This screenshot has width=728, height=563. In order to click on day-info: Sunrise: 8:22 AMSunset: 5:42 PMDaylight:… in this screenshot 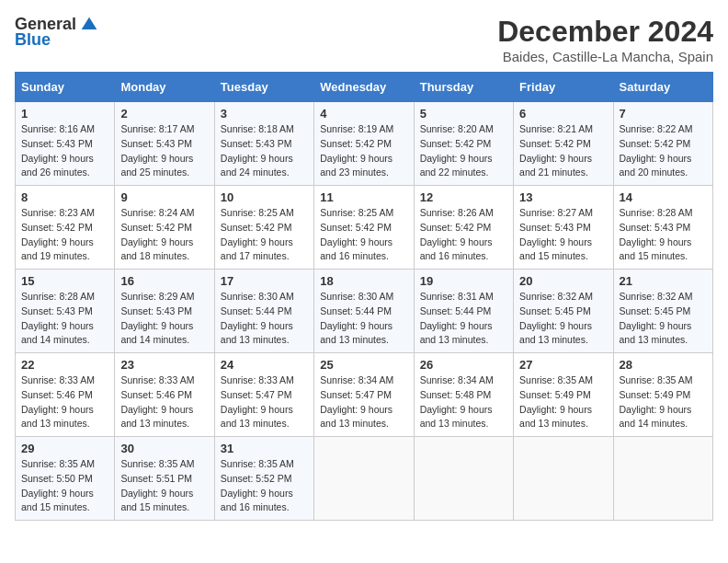, I will do `click(656, 151)`.